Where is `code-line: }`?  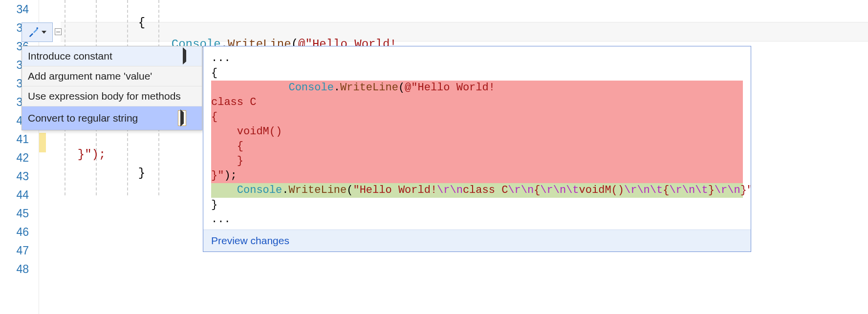
code-line: } is located at coordinates (135, 167).